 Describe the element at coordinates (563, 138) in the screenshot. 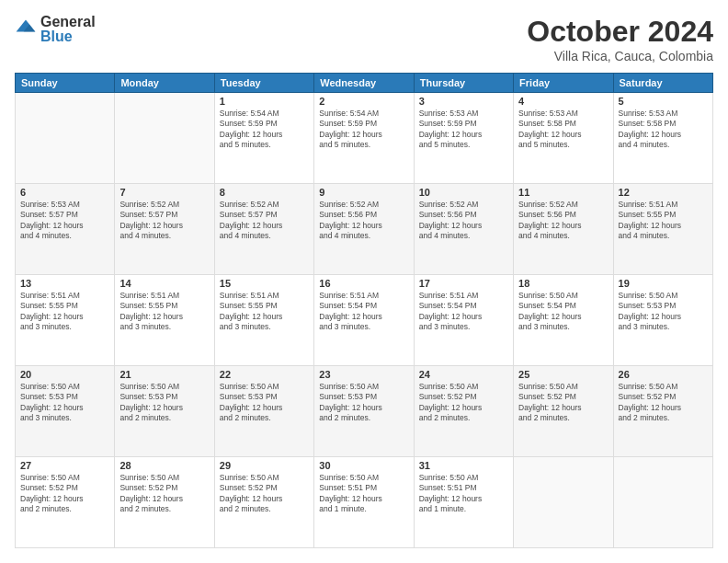

I see `calendar-cell: 4Sunrise: 5:53 AM Sunset: 5:58 PM Daylig…` at that location.